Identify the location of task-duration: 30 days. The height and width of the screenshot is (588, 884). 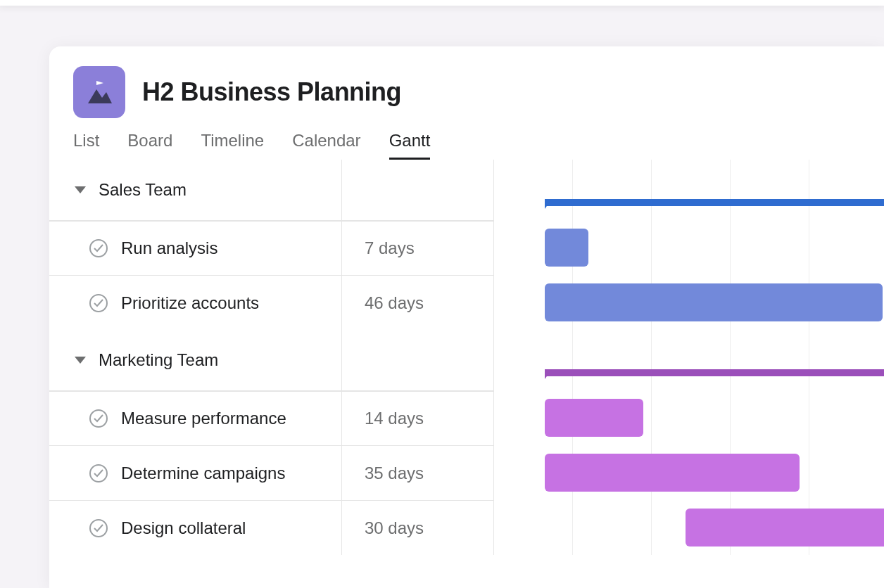
(418, 528).